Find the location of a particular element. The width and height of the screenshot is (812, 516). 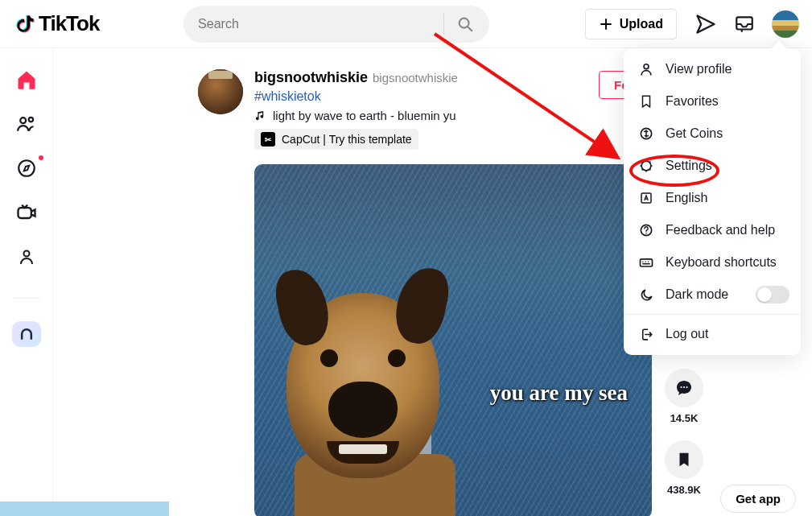

notification-dot-icon is located at coordinates (41, 158).